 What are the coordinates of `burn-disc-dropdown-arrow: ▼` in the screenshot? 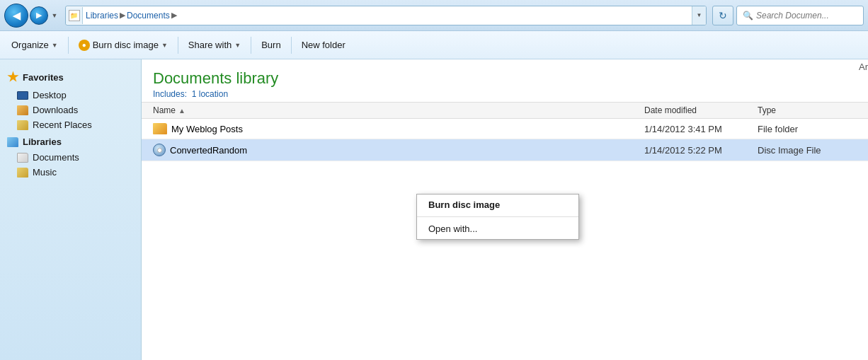 It's located at (164, 45).